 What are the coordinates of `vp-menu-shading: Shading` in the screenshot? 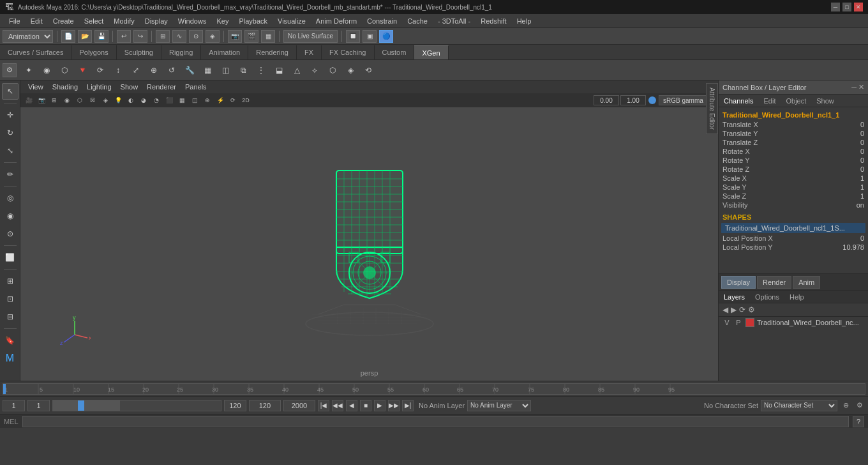 It's located at (65, 87).